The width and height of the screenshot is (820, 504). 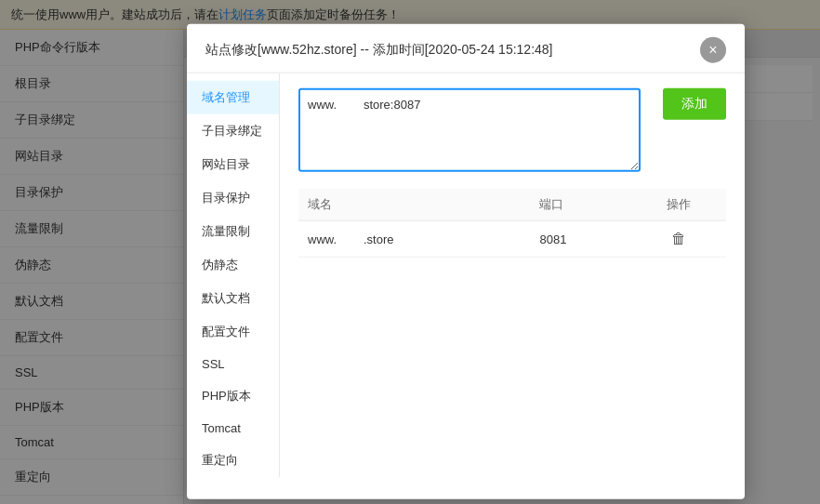 What do you see at coordinates (580, 205) in the screenshot?
I see `col-port: 端口` at bounding box center [580, 205].